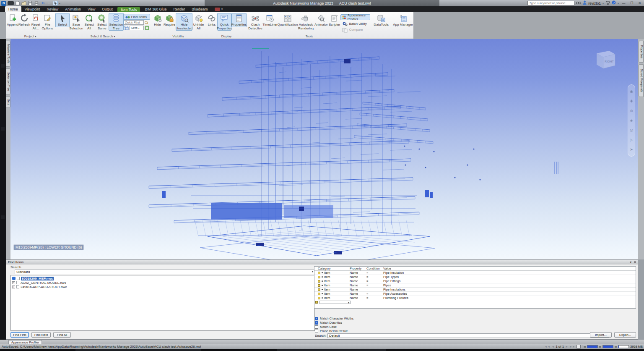  I want to click on quantification-button: Quantification, so click(288, 20).